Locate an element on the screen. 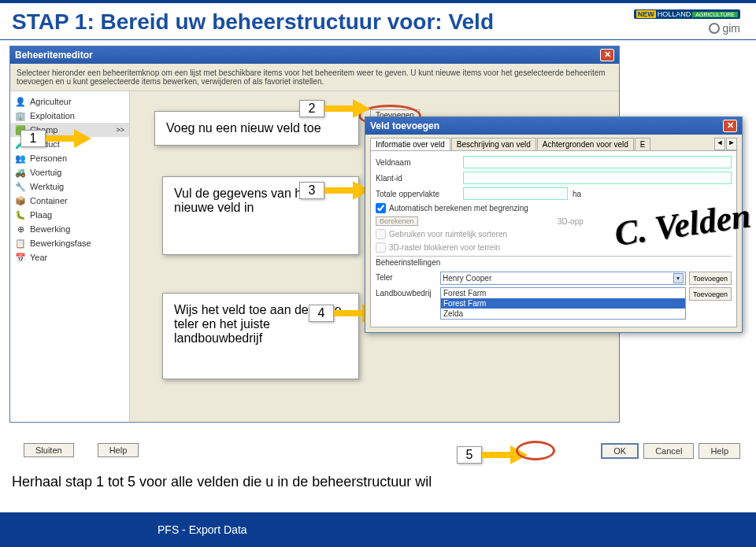  tab-bg: Achtergronden voor veld is located at coordinates (586, 144).